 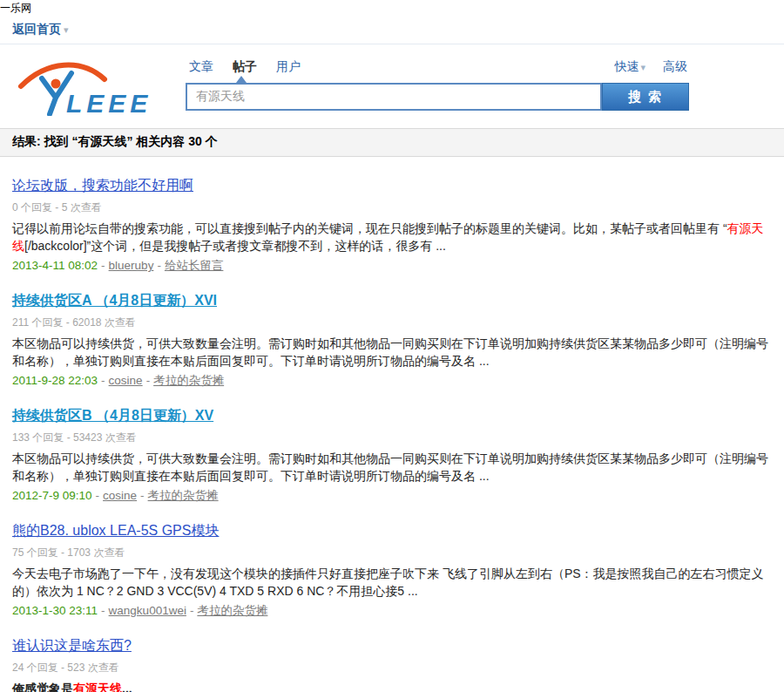 I want to click on snippet-text: 记得以前用论坛自带的搜索功能，可以直接搜到帖子内的关键词，现在只能搜到帖子的标题…, so click(x=369, y=228).